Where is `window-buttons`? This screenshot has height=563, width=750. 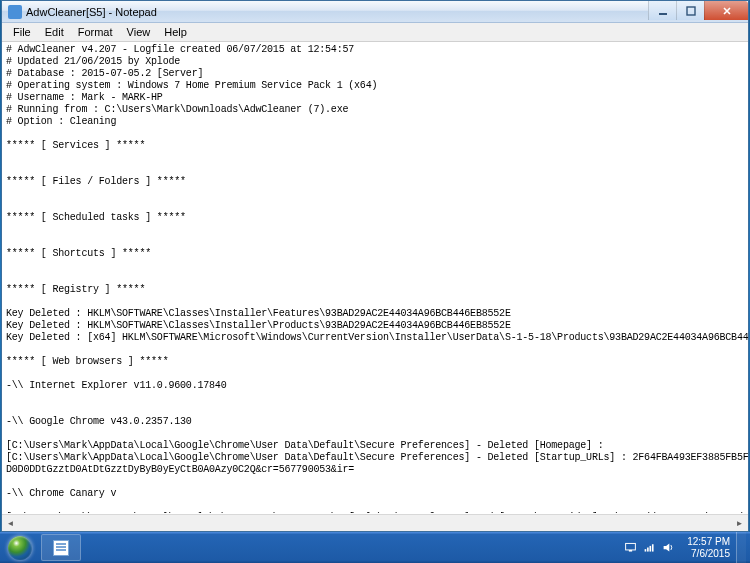
window-buttons is located at coordinates (698, 10).